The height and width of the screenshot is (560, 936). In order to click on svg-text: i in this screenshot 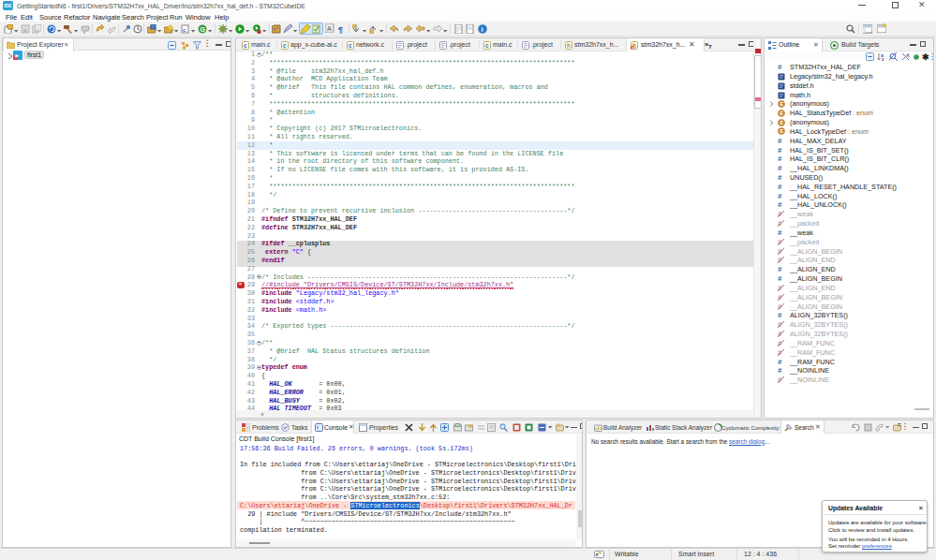, I will do `click(483, 30)`.